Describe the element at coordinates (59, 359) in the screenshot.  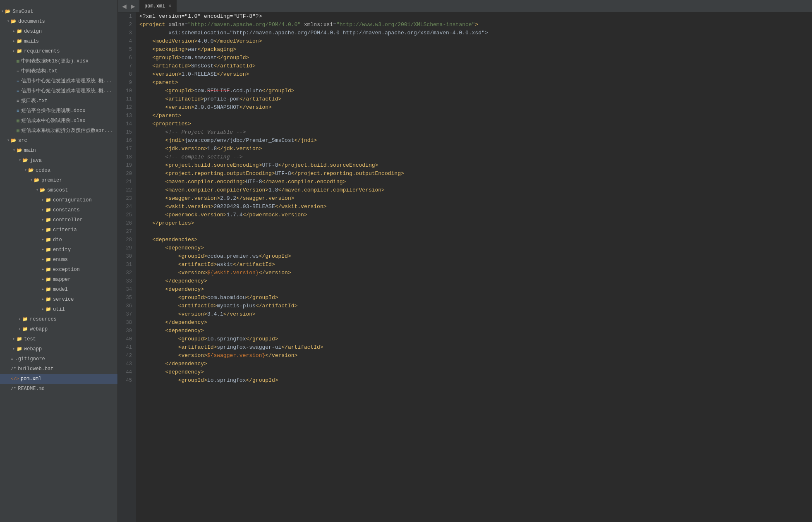
I see `sidebar-item-gitignore: ≡.gitignore` at that location.